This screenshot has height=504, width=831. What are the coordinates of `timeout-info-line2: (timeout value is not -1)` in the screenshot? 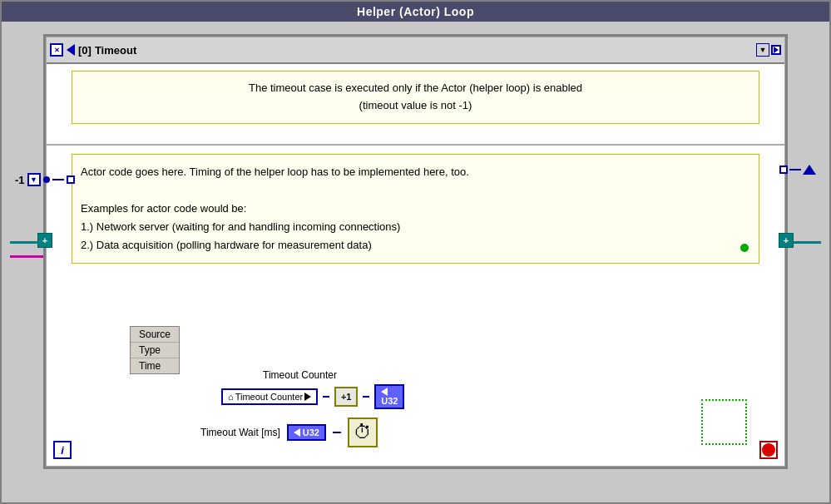 It's located at (416, 106).